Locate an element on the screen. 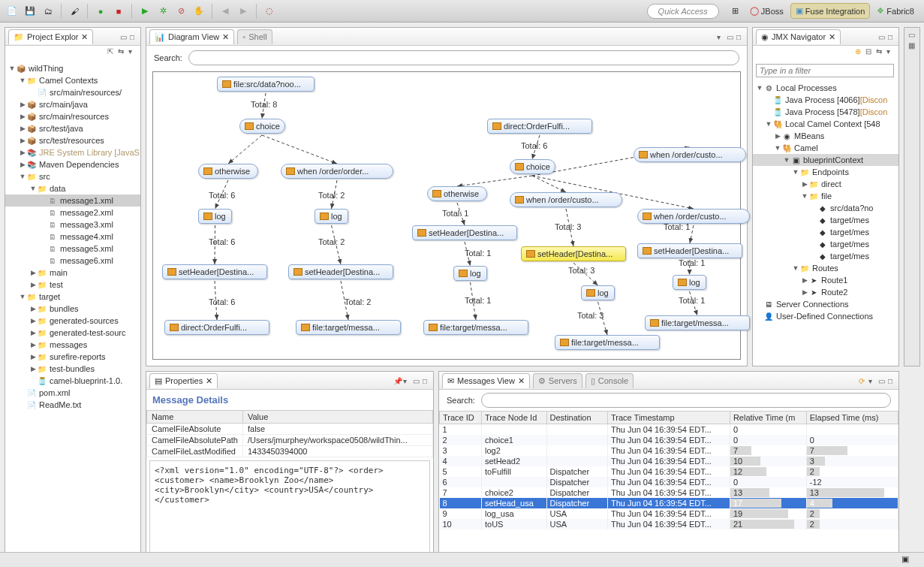  perspective-fuse: ▣Fuse Integration is located at coordinates (830, 11).